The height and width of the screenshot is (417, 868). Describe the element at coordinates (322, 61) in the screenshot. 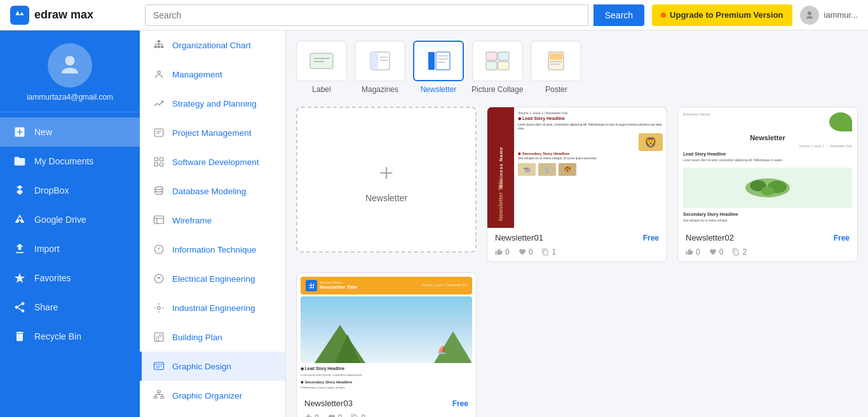

I see `category-thumb-label` at that location.